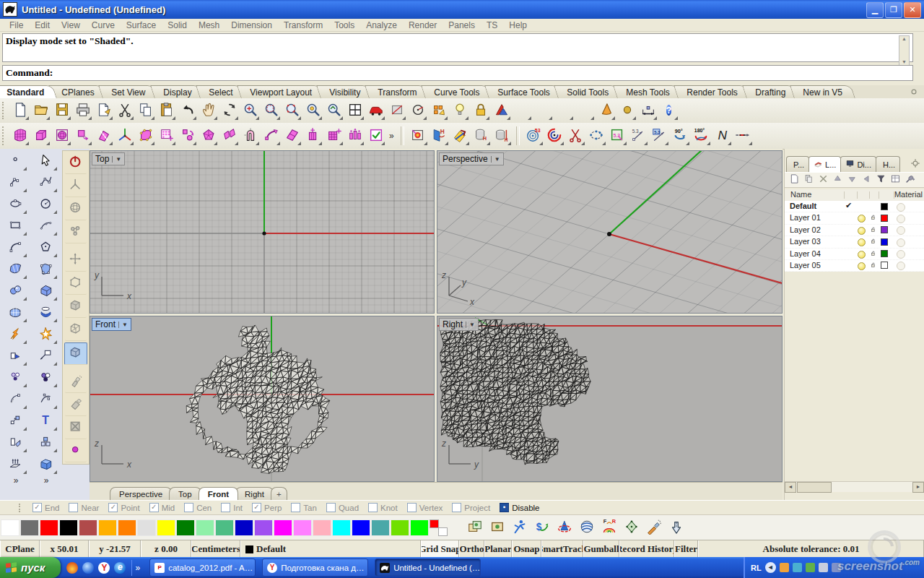 Image resolution: width=924 pixels, height=578 pixels. I want to click on ie-quicklaunch-icon: e, so click(120, 568).